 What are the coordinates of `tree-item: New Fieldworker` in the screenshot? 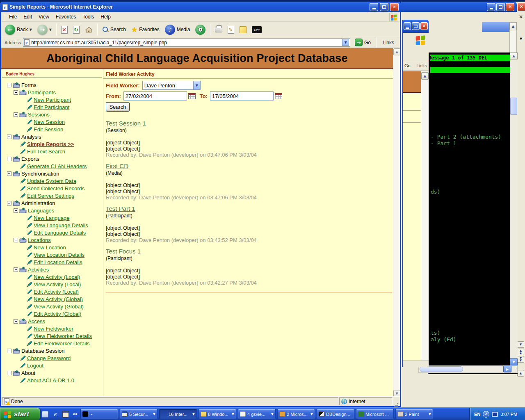 It's located at (52, 329).